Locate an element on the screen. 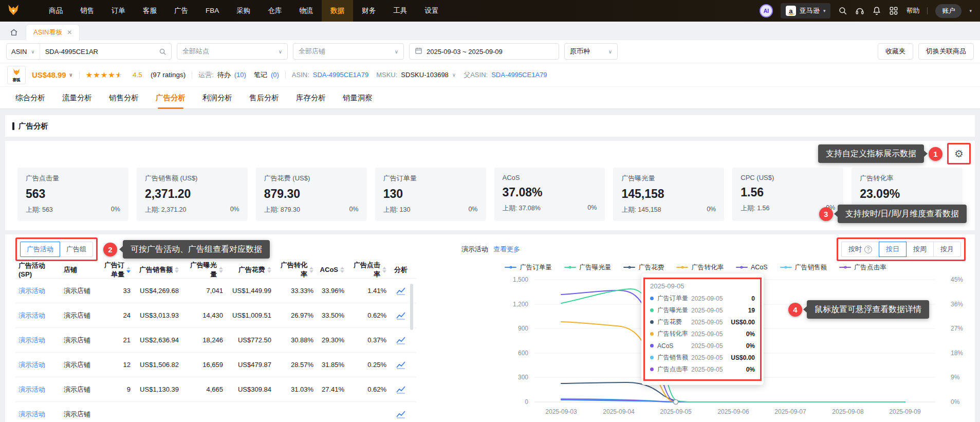 The height and width of the screenshot is (422, 980). granularity-month-button: 按月 is located at coordinates (947, 249).